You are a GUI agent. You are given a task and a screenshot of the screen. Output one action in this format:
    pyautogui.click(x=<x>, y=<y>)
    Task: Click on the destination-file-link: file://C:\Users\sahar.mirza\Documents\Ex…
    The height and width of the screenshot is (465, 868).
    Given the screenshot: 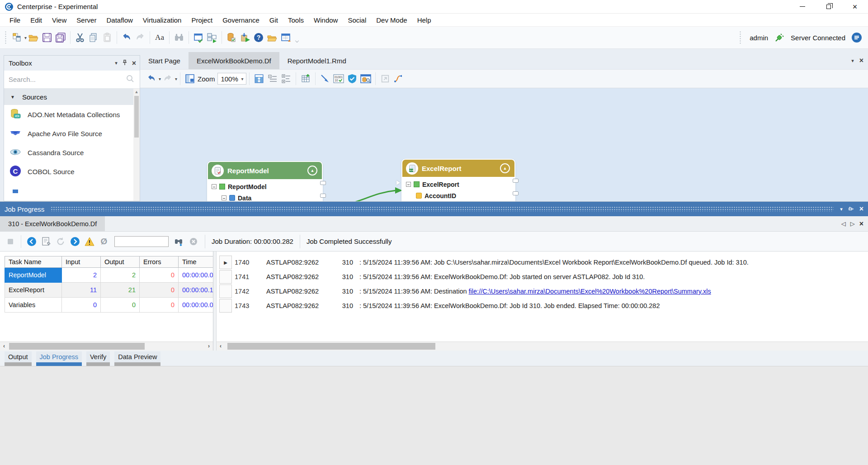 What is the action you would take?
    pyautogui.click(x=590, y=291)
    